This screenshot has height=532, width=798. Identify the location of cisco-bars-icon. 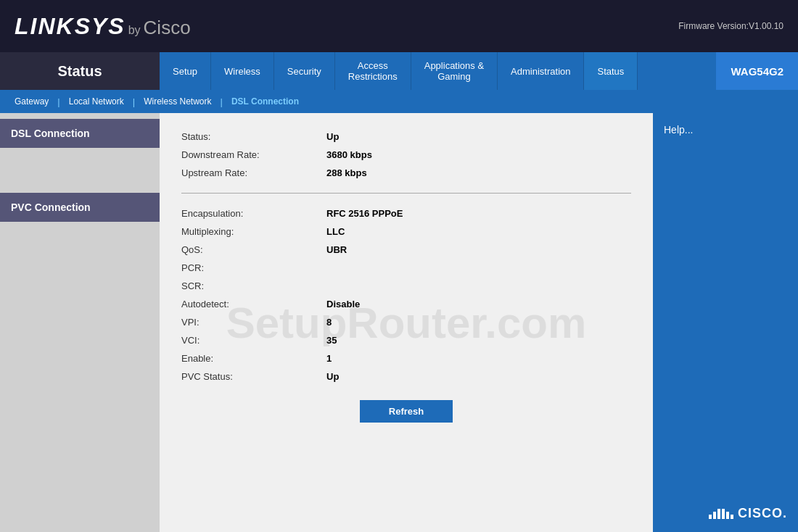
(721, 514).